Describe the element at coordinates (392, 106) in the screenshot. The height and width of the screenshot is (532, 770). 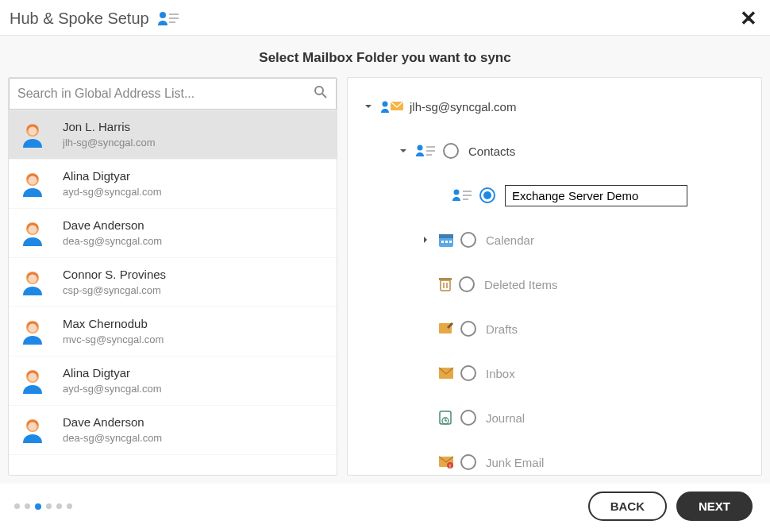
I see `mailbox-icon` at that location.